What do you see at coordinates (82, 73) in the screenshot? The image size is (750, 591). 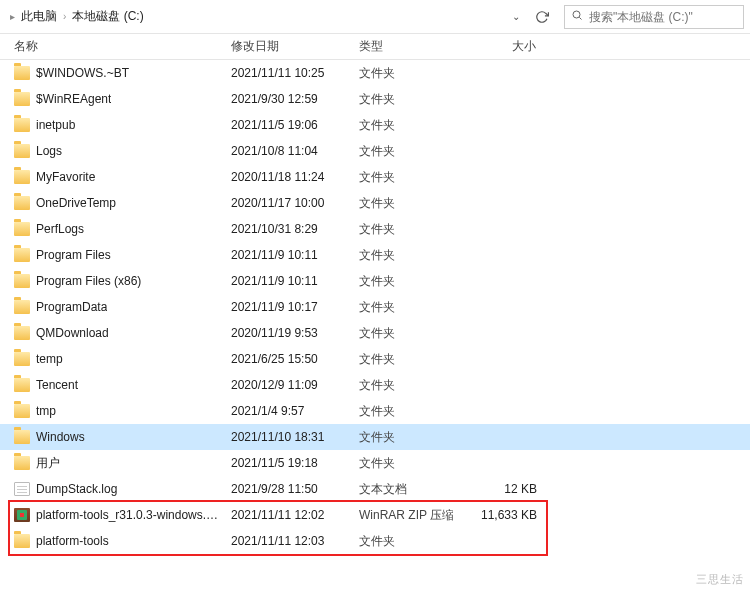 I see `file-name: $WINDOWS.~BT` at bounding box center [82, 73].